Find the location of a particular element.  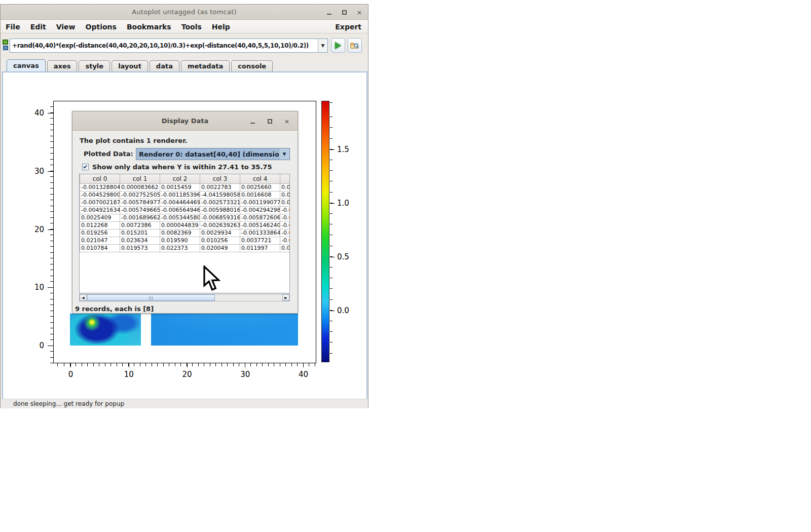

table-header-cell: col 0 is located at coordinates (100, 179).